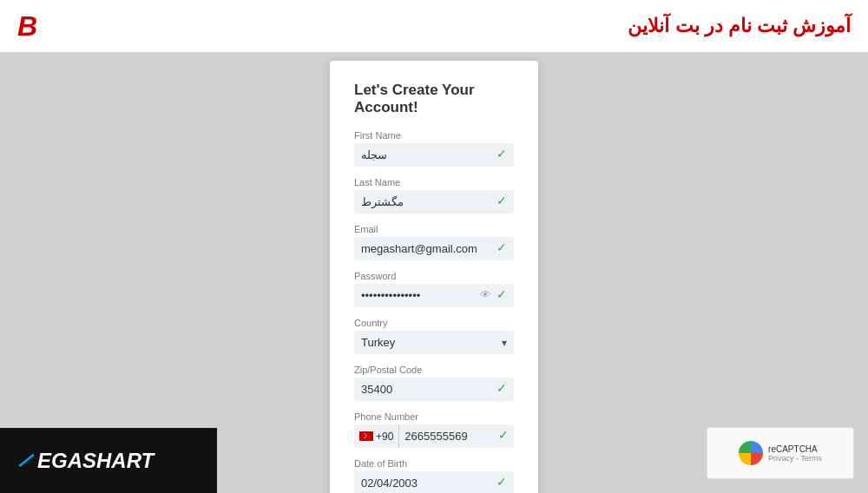 This screenshot has width=868, height=493. Describe the element at coordinates (434, 430) in the screenshot. I see `phone-group: Phone Number +90 ✓` at that location.